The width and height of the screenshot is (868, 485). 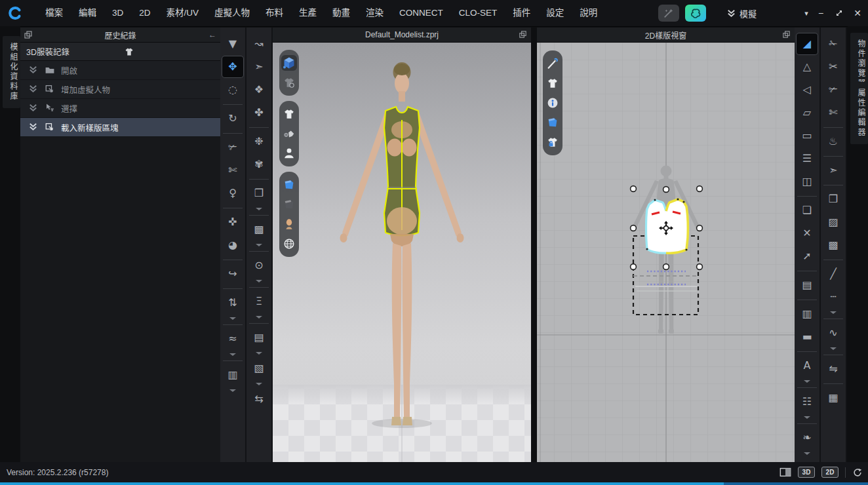 I want to click on menu-item: 動畫, so click(x=341, y=13).